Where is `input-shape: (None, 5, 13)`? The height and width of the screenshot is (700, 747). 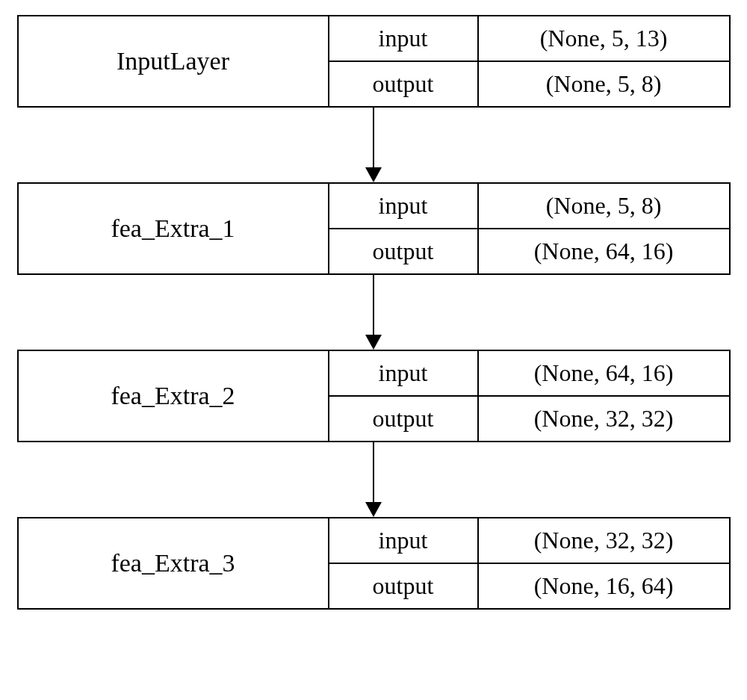 input-shape: (None, 5, 13) is located at coordinates (604, 39).